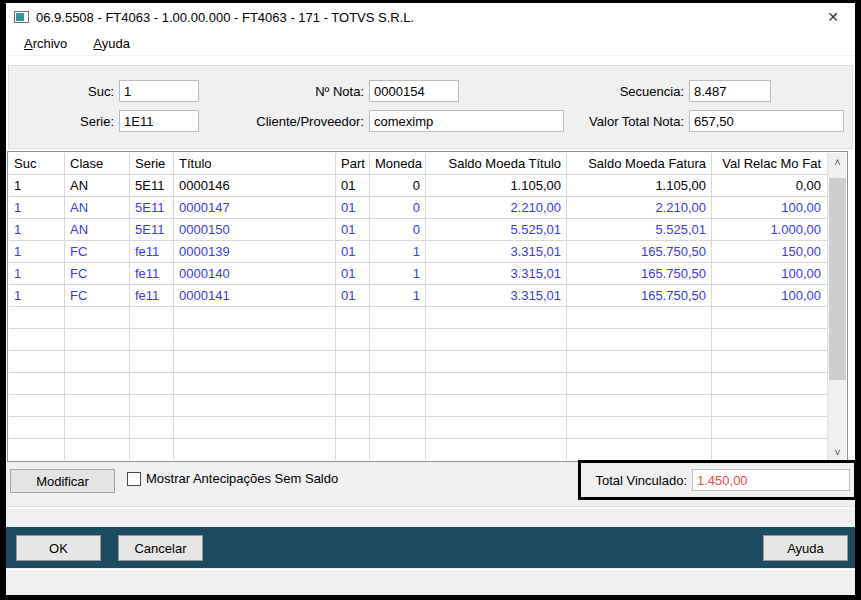 The width and height of the screenshot is (861, 600). Describe the element at coordinates (418, 252) in the screenshot. I see `table-row: 1FCfe1100001390113.315,01165.750,50150,0…` at that location.